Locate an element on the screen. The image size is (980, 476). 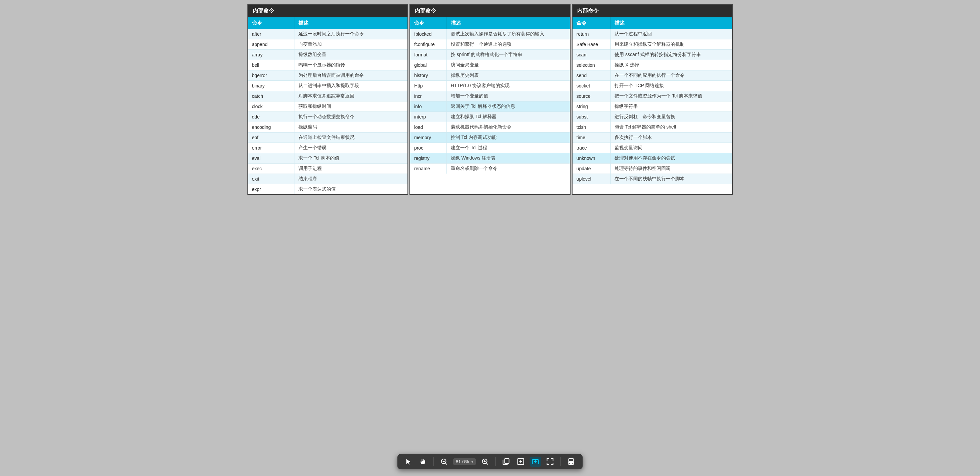
desc-cell-3-8: 操纵字符串 is located at coordinates (671, 107).